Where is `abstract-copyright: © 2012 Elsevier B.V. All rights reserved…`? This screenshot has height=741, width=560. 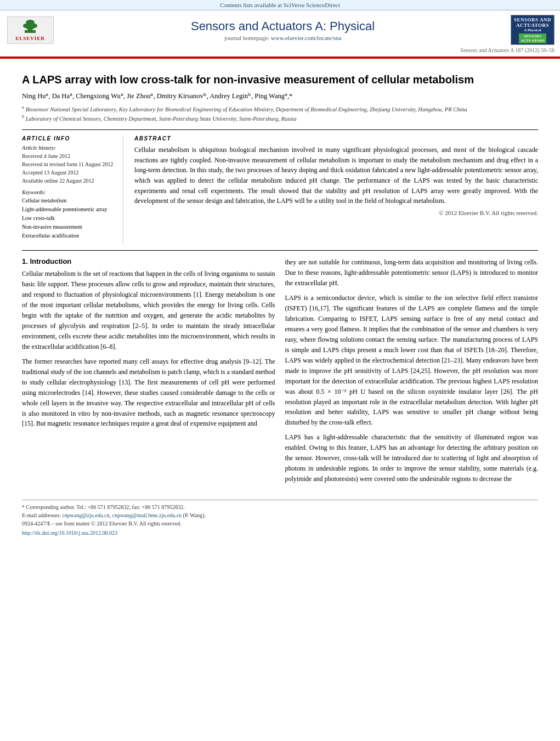
abstract-copyright: © 2012 Elsevier B.V. All rights reserved… is located at coordinates (336, 213).